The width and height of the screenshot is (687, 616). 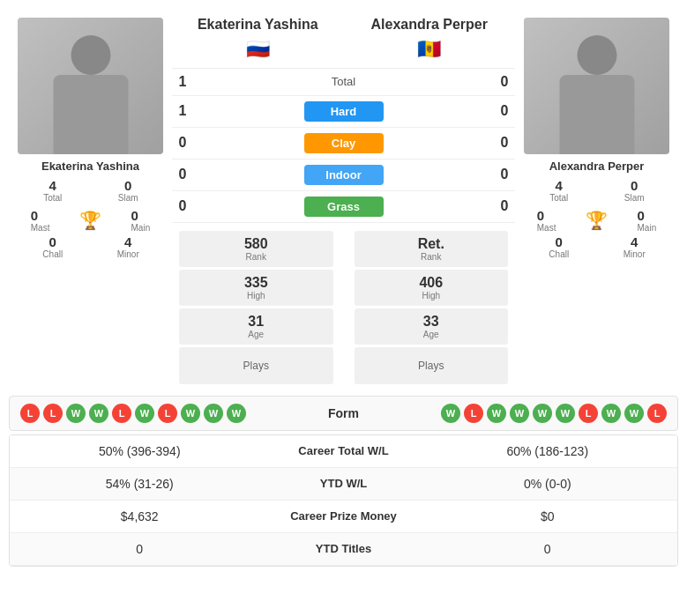 What do you see at coordinates (90, 192) in the screenshot?
I see `left-player-stats: 4 Total 0 Slam` at bounding box center [90, 192].